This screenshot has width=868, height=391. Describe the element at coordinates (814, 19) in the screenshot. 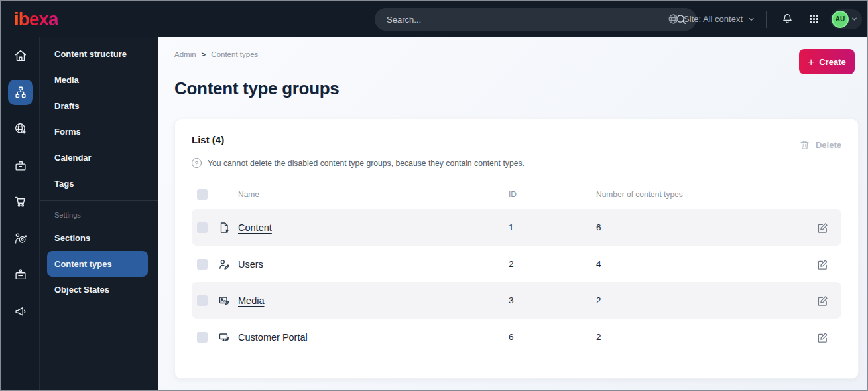

I see `grid-icon` at that location.